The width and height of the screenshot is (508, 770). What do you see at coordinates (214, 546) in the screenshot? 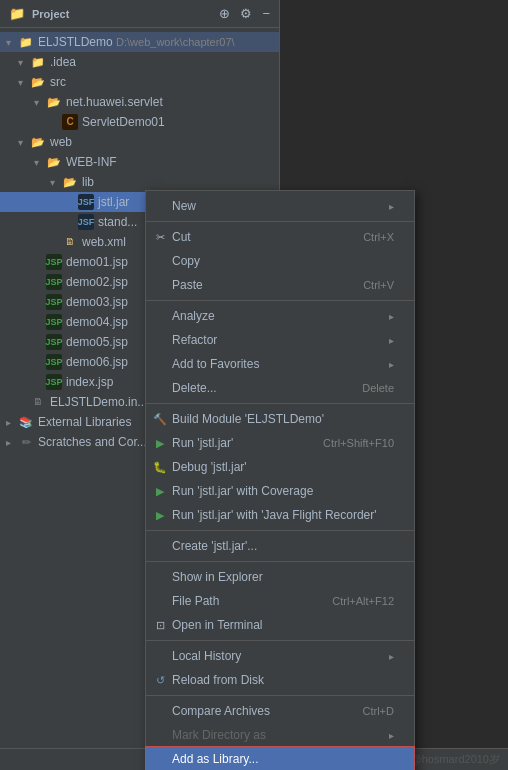
I see `menu-label-create-jar: Create 'jstl.jar'...` at bounding box center [214, 546].